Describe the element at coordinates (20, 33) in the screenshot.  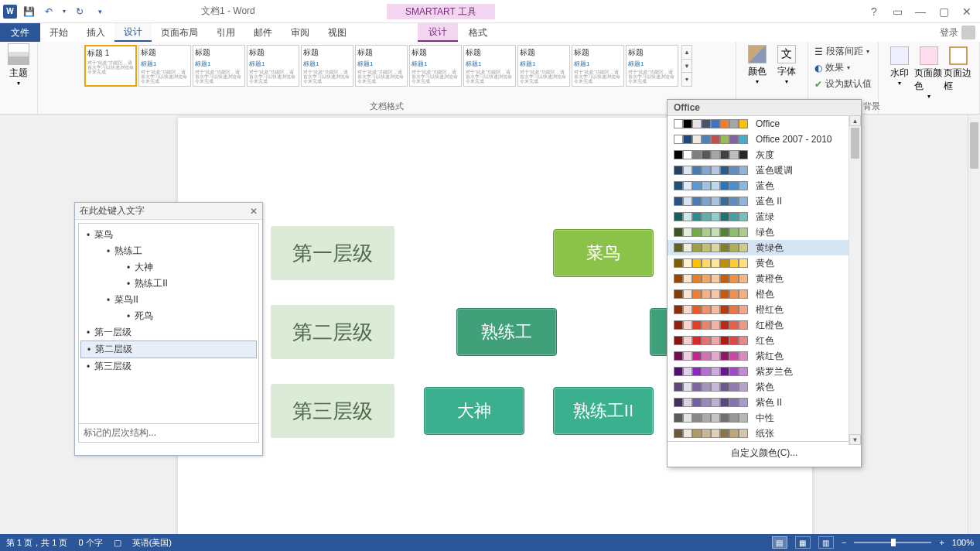
I see `tab-file: 文件` at that location.